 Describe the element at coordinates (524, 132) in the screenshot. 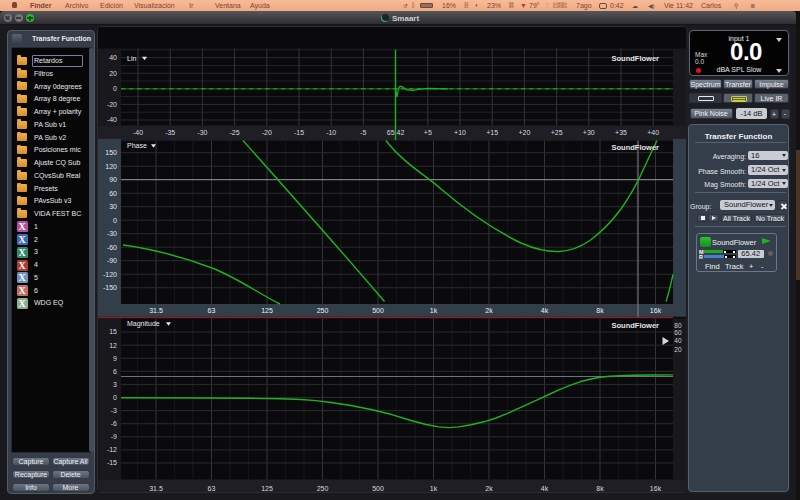

I see `svg-text: +20` at that location.